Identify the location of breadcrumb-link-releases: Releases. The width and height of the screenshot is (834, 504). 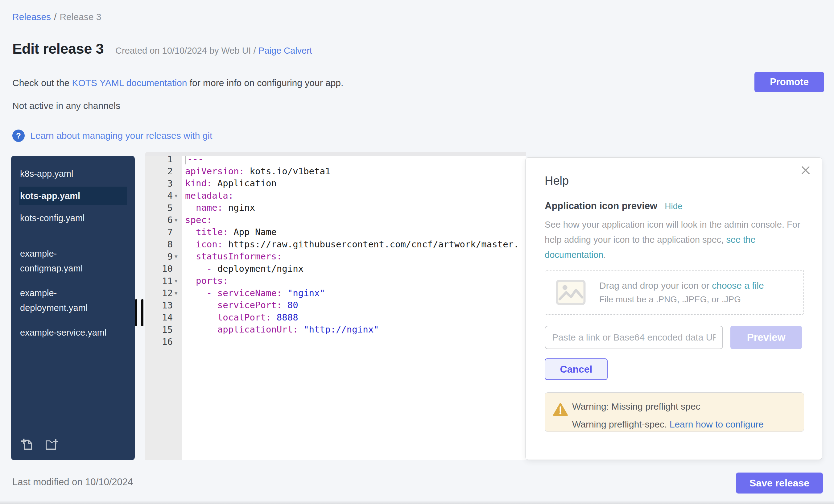
(31, 17).